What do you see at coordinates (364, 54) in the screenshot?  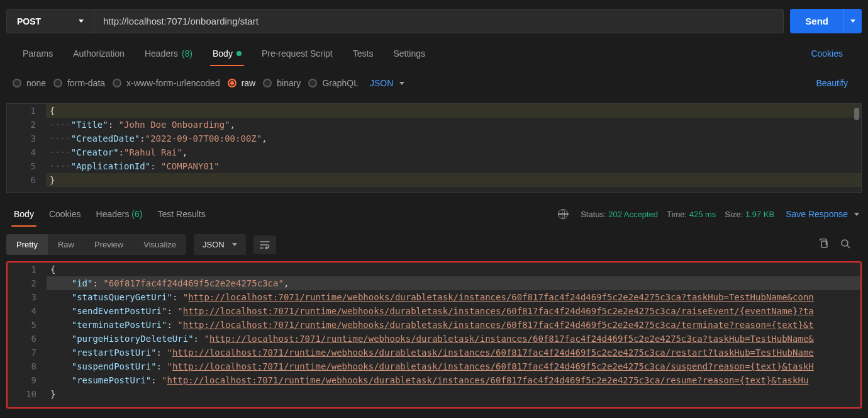 I see `tab-tests: Tests` at bounding box center [364, 54].